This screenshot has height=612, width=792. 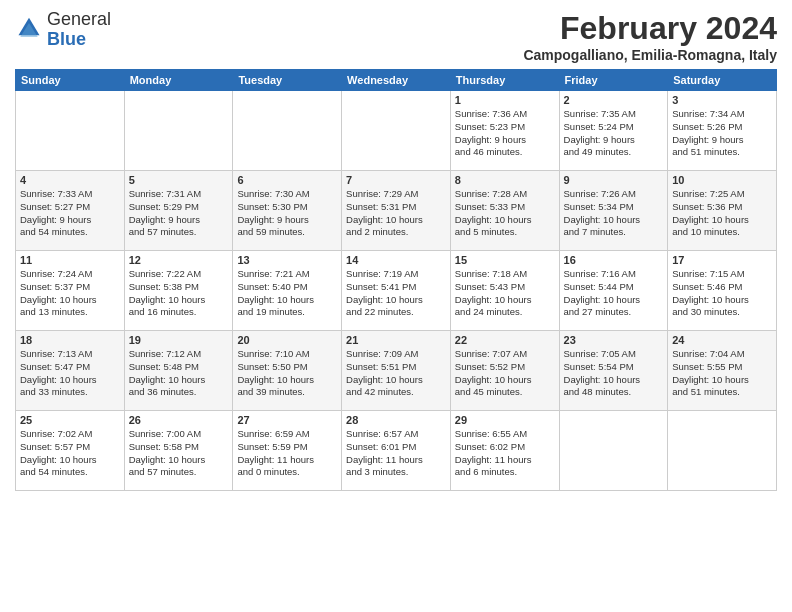 What do you see at coordinates (396, 454) in the screenshot?
I see `day-info: Sunrise: 6:57 AM Sunset: 6:01 PM Dayligh…` at bounding box center [396, 454].